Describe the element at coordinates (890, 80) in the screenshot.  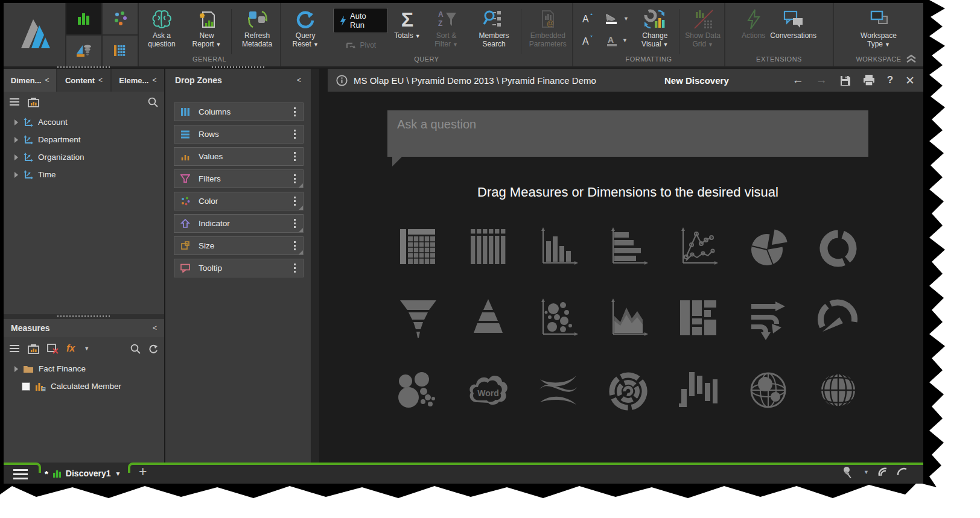
I see `help-button: ?` at that location.